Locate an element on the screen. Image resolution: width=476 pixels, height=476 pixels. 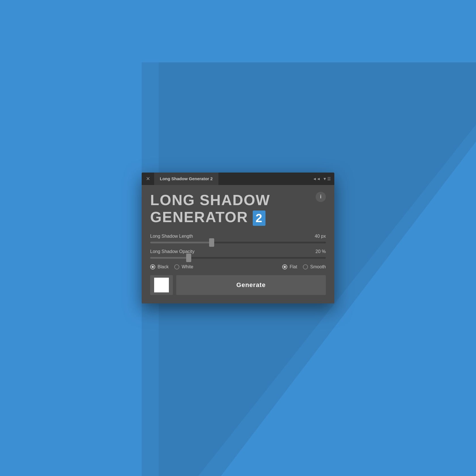
menu-button: ▼ ☰ is located at coordinates (327, 179).